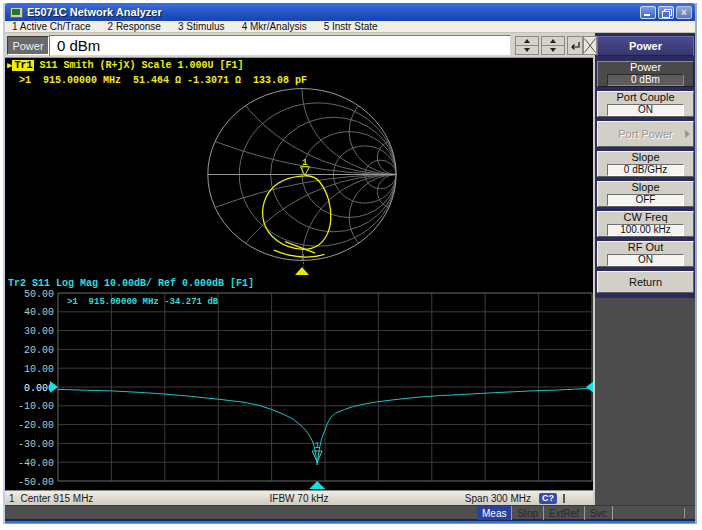 The image size is (702, 530). I want to click on svg-text: -20.00, so click(36, 426).